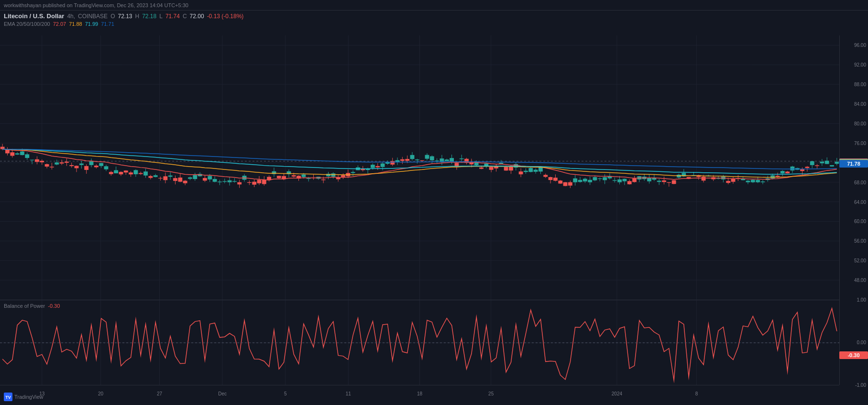  Describe the element at coordinates (60, 24) in the screenshot. I see `ema20-value: 72.07` at that location.